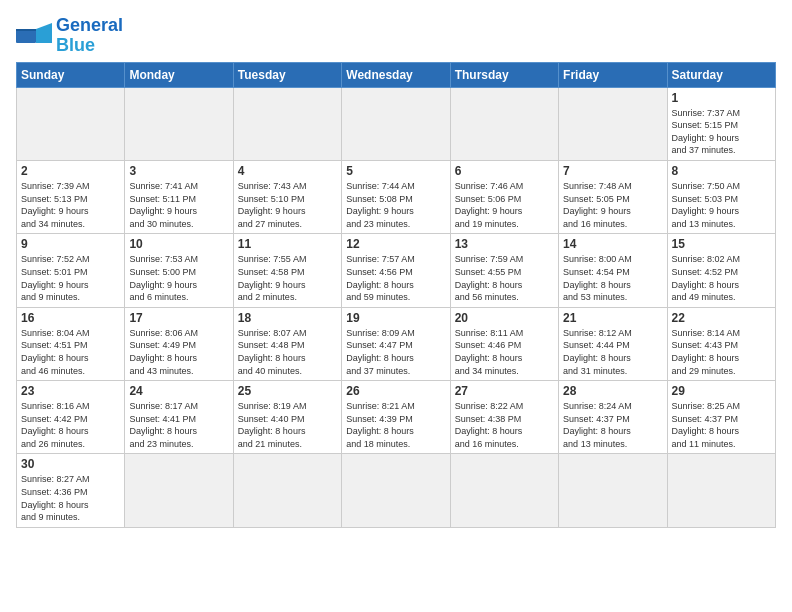 This screenshot has height=612, width=792. Describe the element at coordinates (396, 244) in the screenshot. I see `day-number: 12` at that location.